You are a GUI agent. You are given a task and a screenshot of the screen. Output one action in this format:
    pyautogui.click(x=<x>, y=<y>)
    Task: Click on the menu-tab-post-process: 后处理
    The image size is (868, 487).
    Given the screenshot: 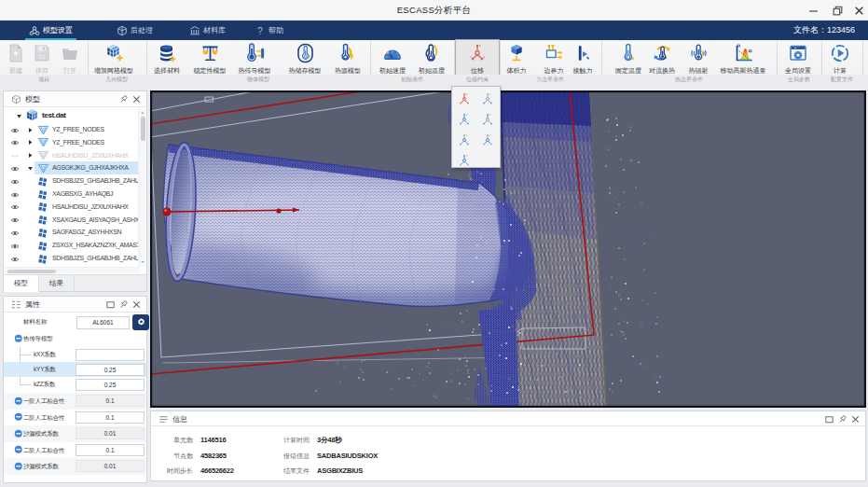 What is the action you would take?
    pyautogui.click(x=134, y=30)
    